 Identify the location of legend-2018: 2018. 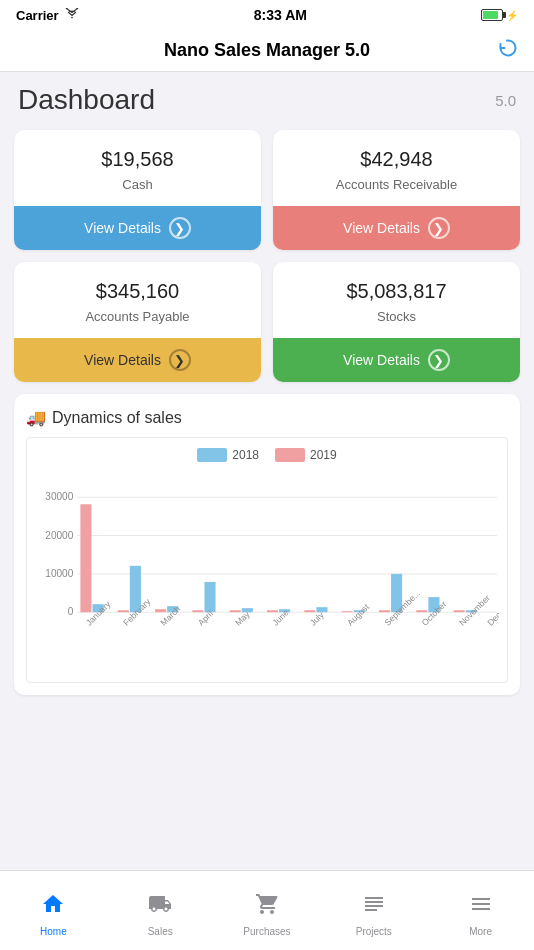
(228, 455).